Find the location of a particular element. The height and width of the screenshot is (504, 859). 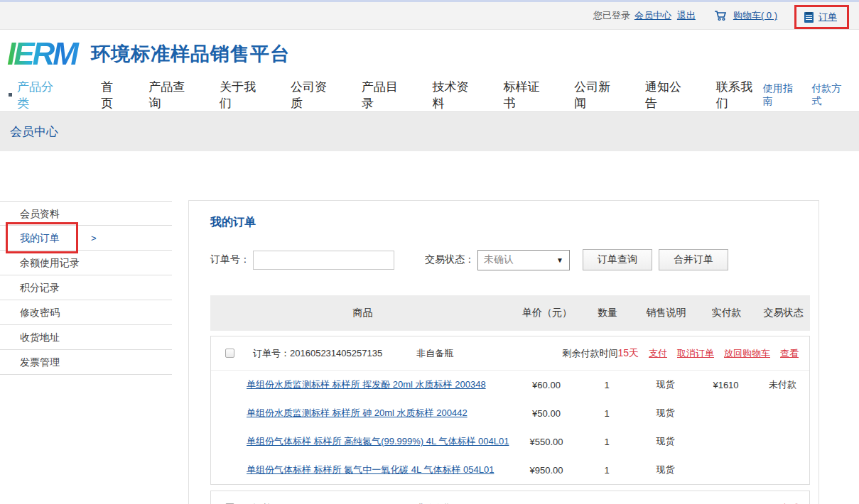

nav-item-product-search: 产品查询 is located at coordinates (172, 95).